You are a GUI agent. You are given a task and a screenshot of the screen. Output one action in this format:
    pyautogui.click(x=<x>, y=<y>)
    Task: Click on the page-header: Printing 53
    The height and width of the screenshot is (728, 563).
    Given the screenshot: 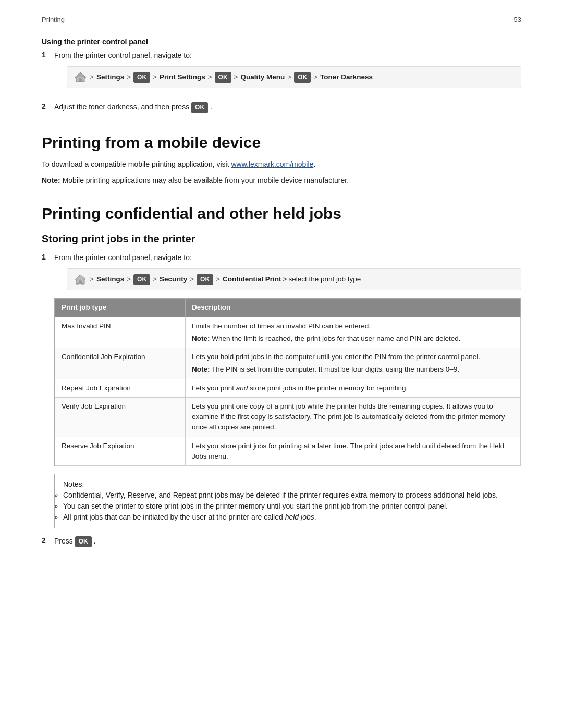 What is the action you would take?
    pyautogui.click(x=282, y=21)
    